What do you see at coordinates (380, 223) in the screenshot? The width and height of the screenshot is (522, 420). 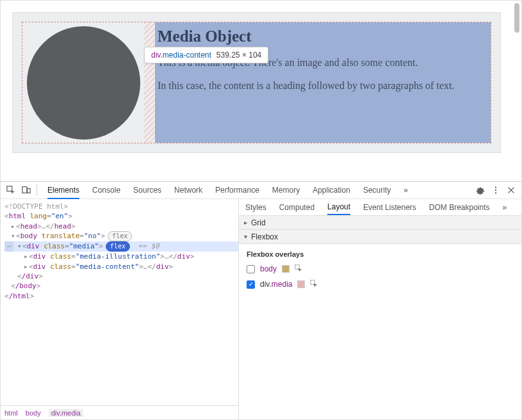 I see `section-grid: ▸ Grid` at bounding box center [380, 223].